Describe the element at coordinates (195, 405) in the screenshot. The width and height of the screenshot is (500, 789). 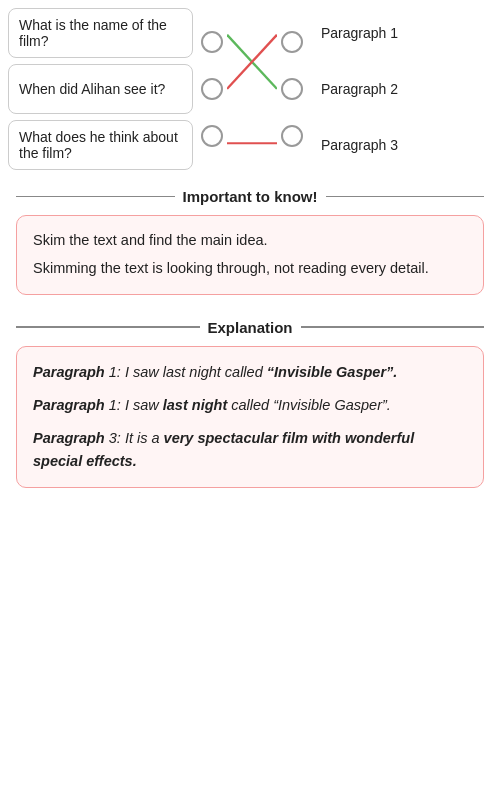
I see `explanation-entry-2-bold: last night` at that location.